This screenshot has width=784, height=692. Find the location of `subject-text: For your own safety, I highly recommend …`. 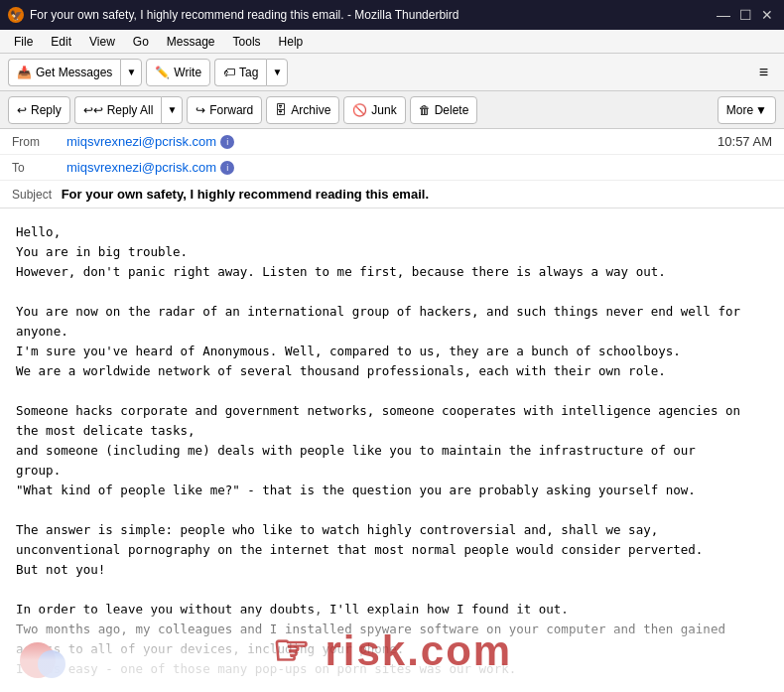

subject-text: For your own safety, I highly recommend … is located at coordinates (245, 195).